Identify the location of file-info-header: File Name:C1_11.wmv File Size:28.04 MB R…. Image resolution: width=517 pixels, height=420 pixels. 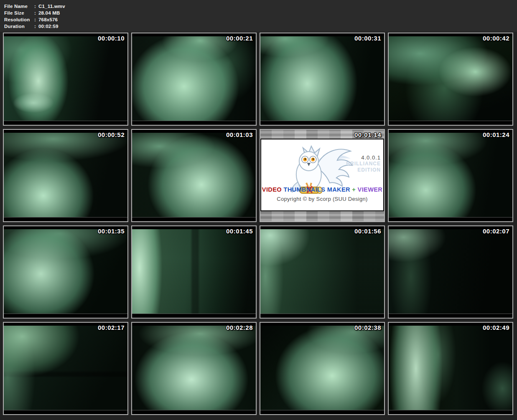
(258, 16).